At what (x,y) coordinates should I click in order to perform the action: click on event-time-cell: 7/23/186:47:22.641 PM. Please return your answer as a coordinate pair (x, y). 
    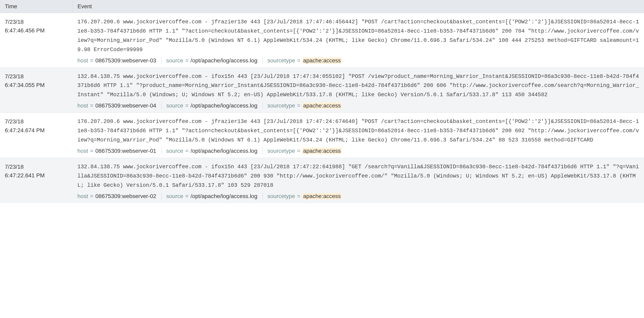
    Looking at the image, I should click on (36, 180).